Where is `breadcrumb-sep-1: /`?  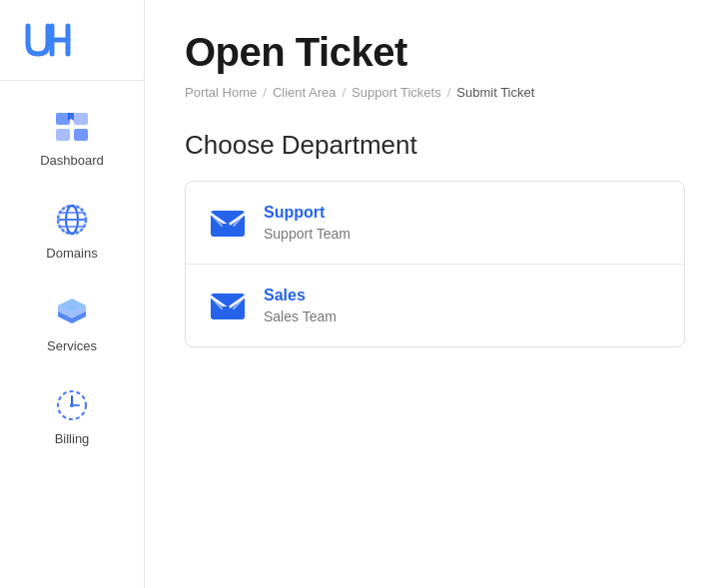 breadcrumb-sep-1: / is located at coordinates (265, 92).